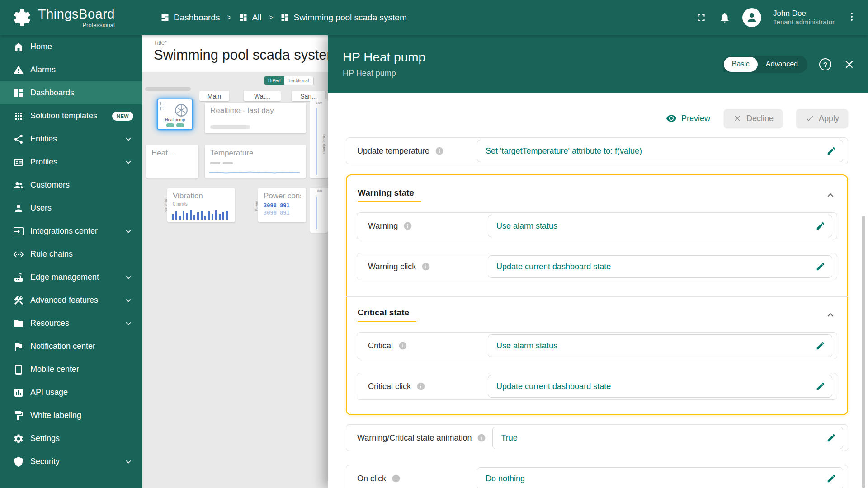  Describe the element at coordinates (175, 114) in the screenshot. I see `heat-pump-widget-selected: Heat pump` at that location.